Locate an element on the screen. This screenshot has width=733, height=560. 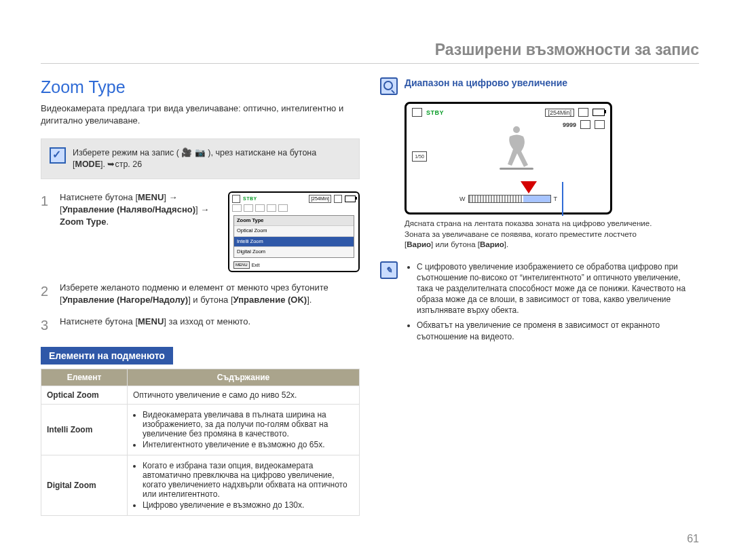
table-row: Digital Zoom Когато е избрана тази опция… is located at coordinates (201, 486).